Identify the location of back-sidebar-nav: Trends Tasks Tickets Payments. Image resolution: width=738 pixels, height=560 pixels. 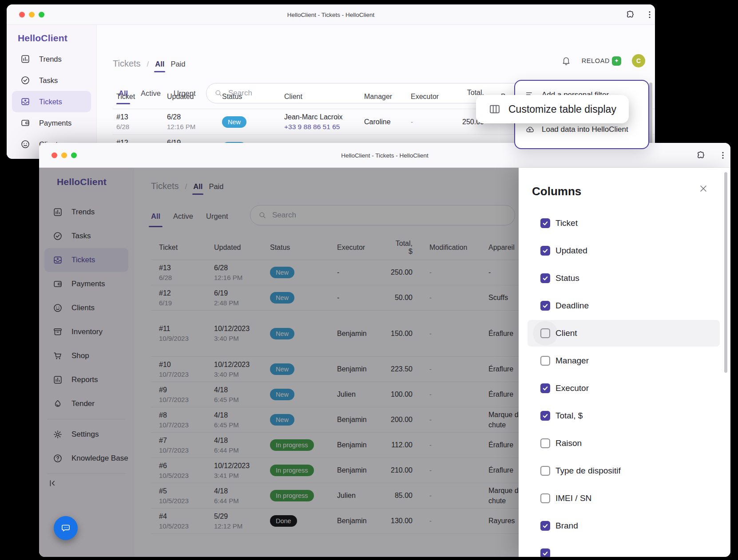
(52, 102).